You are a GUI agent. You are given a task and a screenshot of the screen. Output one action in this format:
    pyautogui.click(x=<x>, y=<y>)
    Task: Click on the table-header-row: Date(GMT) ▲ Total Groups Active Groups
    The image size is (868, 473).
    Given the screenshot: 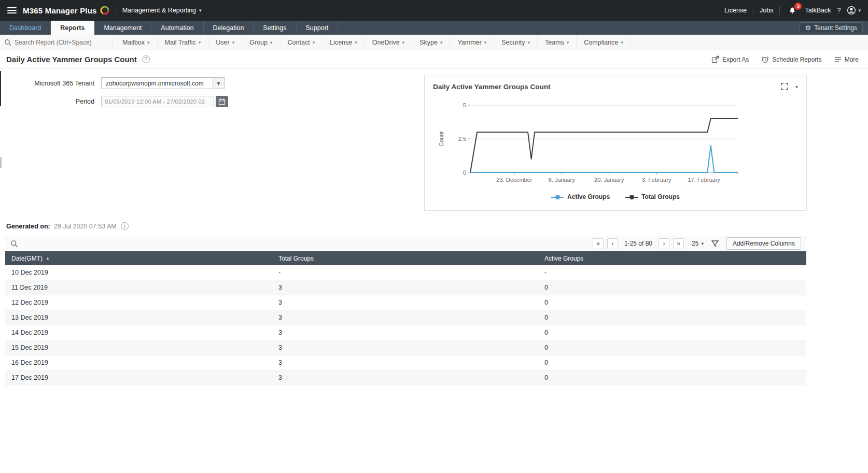 What is the action you would take?
    pyautogui.click(x=405, y=258)
    